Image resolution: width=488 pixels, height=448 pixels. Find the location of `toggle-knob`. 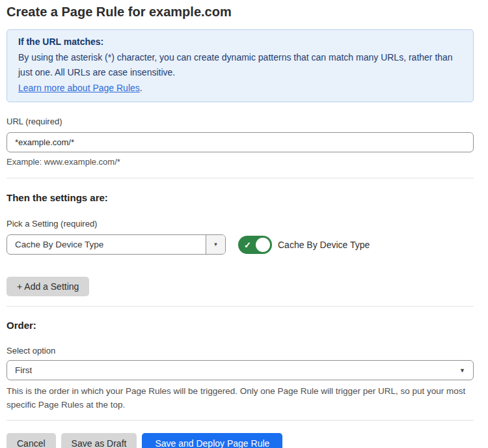

toggle-knob is located at coordinates (263, 245).